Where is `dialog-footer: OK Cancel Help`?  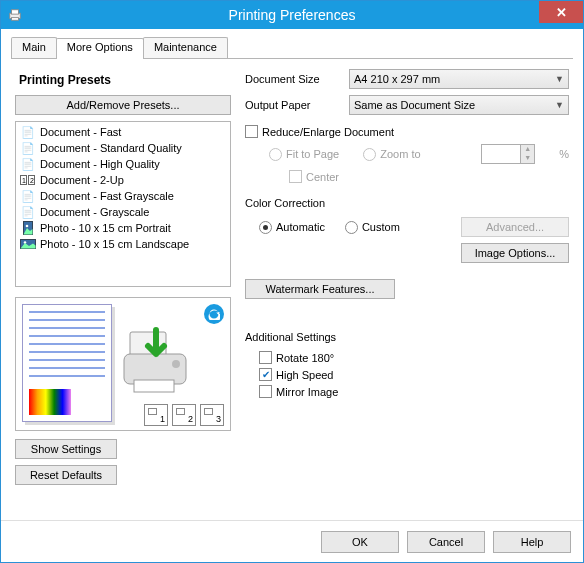 dialog-footer: OK Cancel Help is located at coordinates (292, 541).